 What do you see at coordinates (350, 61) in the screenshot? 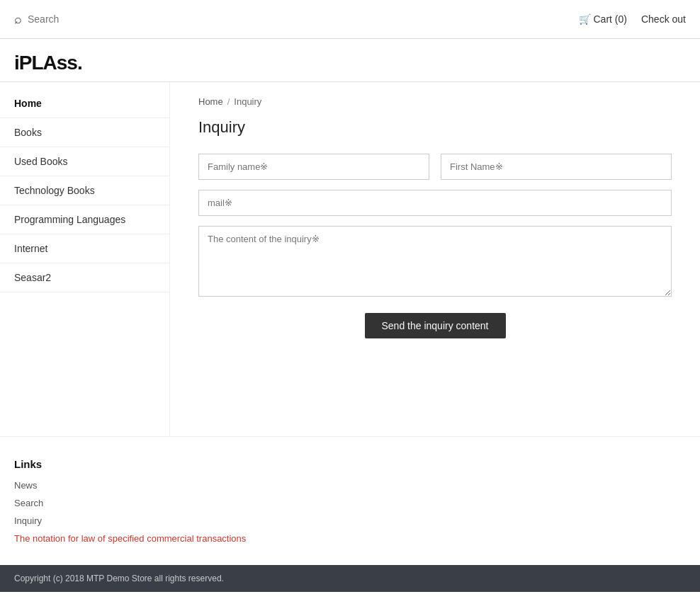
I see `logo-bar: iPLAss.` at bounding box center [350, 61].